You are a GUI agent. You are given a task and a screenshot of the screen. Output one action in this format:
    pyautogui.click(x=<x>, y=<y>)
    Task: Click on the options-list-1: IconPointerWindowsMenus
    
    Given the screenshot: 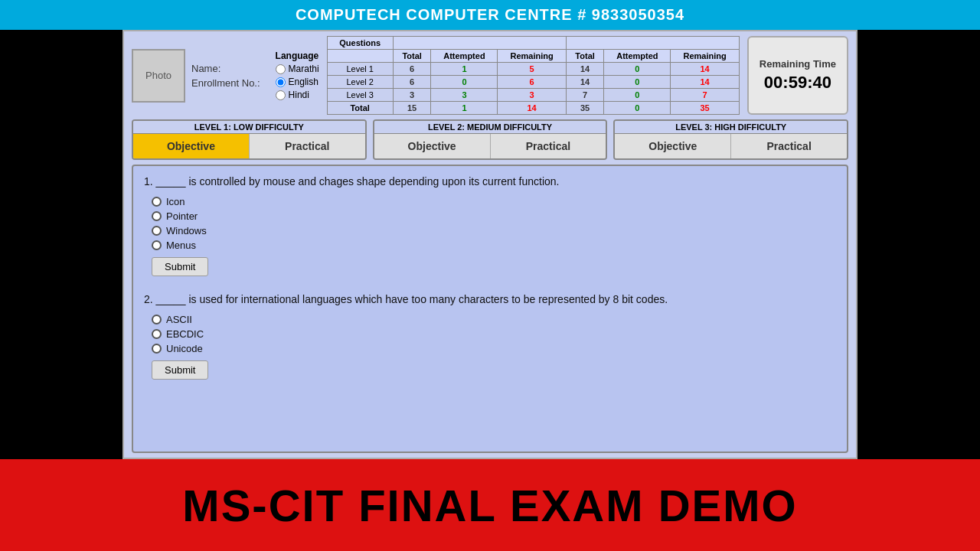 What is the action you would take?
    pyautogui.click(x=494, y=223)
    